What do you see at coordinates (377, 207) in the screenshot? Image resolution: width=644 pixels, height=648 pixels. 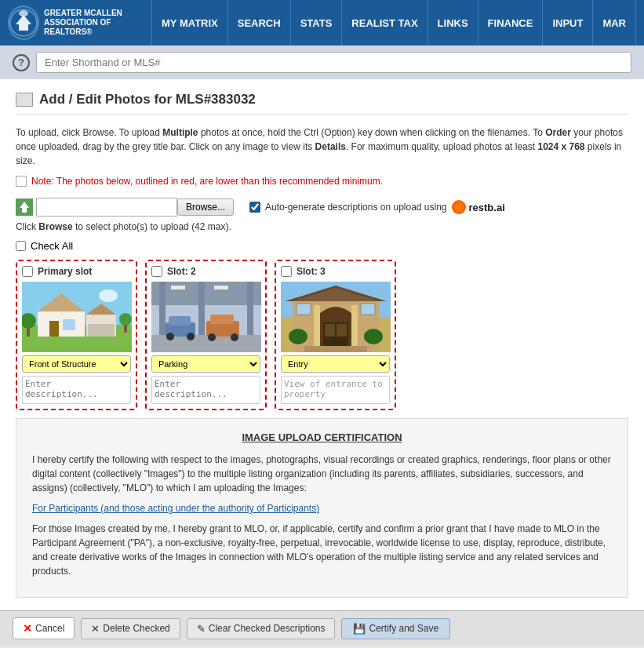 I see `autogen-row: Auto-generate descriptions on upload usi…` at bounding box center [377, 207].